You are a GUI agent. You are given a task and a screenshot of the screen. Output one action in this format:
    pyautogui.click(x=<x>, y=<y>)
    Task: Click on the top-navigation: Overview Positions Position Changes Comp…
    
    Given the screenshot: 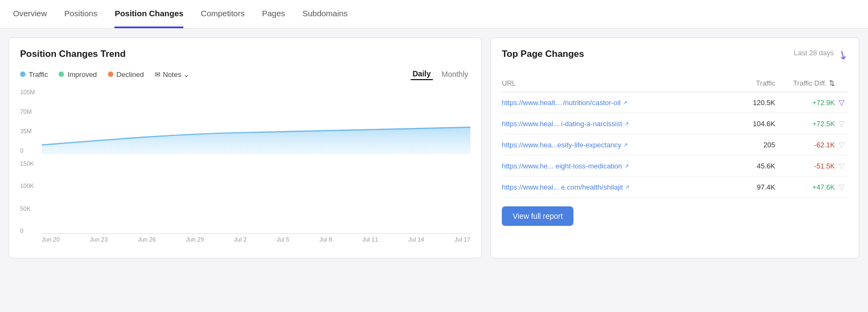 What is the action you would take?
    pyautogui.click(x=434, y=14)
    